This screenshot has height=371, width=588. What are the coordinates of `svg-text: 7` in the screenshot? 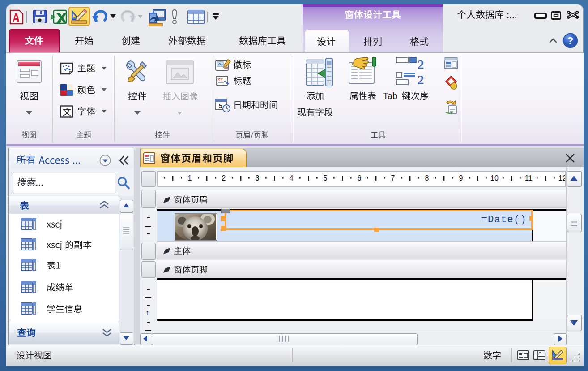 It's located at (393, 178).